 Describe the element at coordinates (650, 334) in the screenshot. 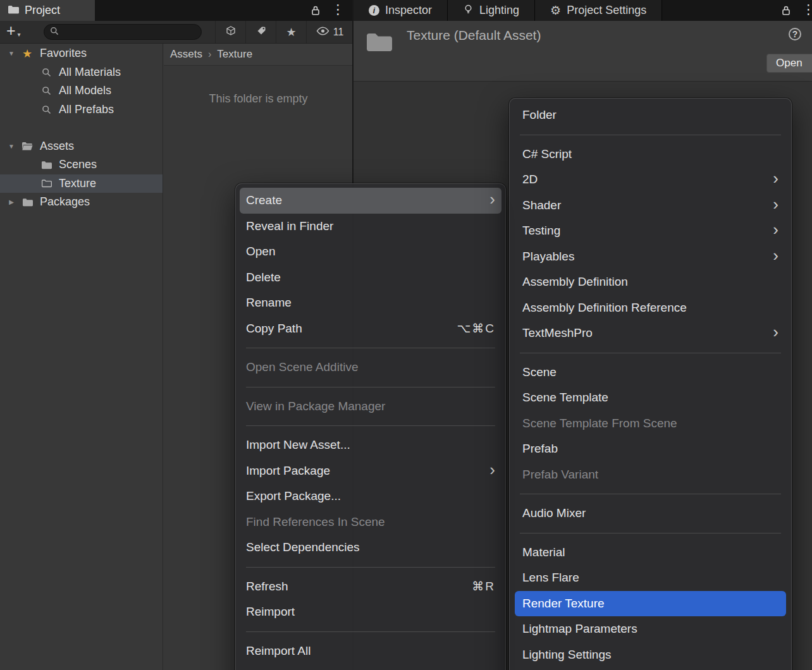

I see `menu-item-textmeshpro: TextMeshPro ›` at that location.